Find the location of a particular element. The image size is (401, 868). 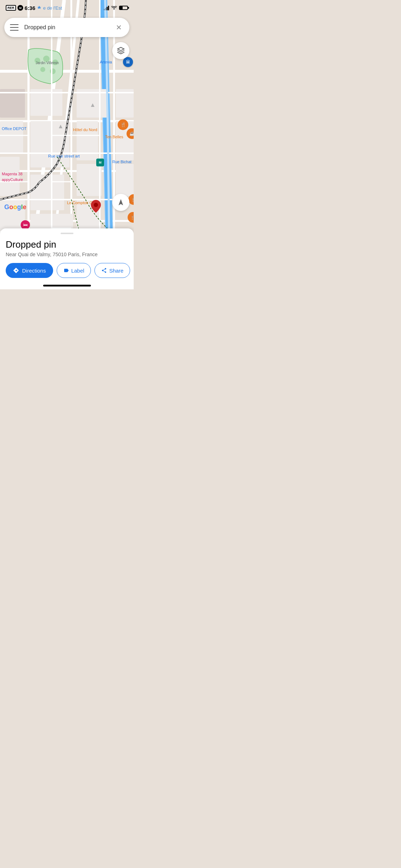

hamburger-menu is located at coordinates (14, 27).